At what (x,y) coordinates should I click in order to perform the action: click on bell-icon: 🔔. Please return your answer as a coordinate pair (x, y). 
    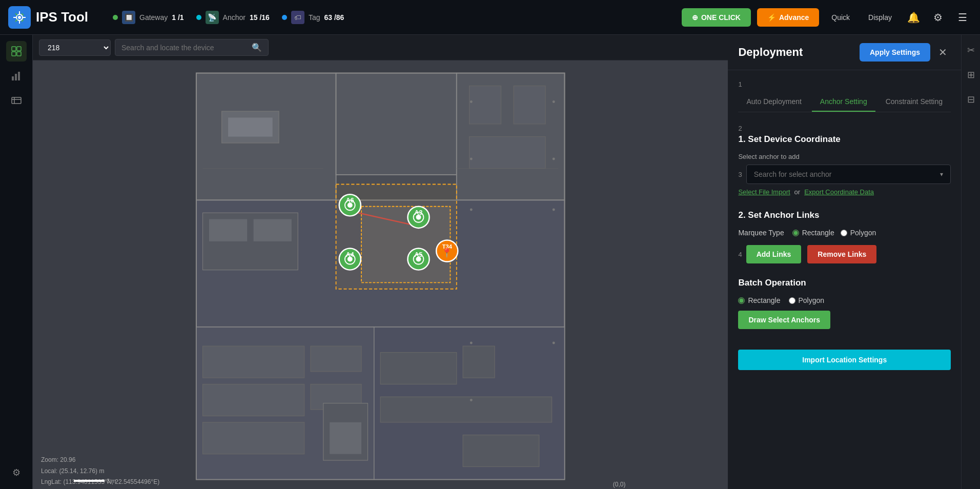
    Looking at the image, I should click on (913, 17).